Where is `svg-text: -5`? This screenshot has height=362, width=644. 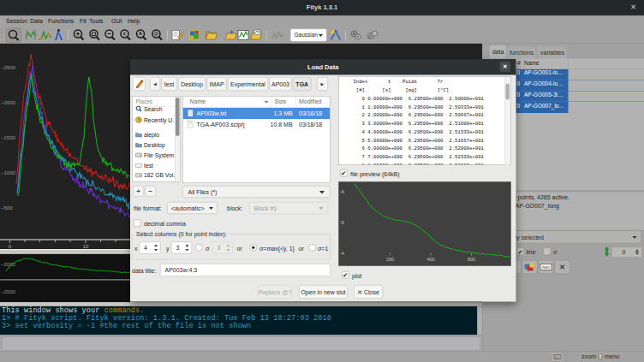 svg-text: -5 is located at coordinates (343, 223).